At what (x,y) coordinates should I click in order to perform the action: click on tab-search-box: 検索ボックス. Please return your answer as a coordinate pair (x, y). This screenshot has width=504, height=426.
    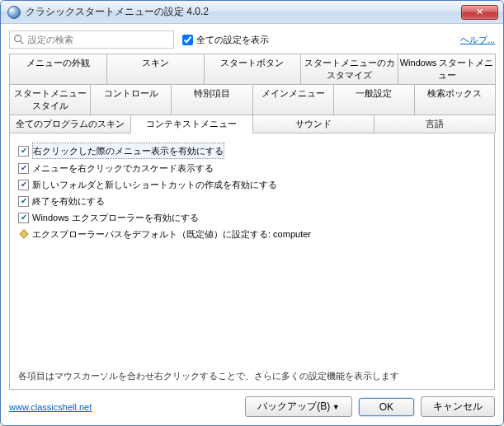
    Looking at the image, I should click on (455, 99).